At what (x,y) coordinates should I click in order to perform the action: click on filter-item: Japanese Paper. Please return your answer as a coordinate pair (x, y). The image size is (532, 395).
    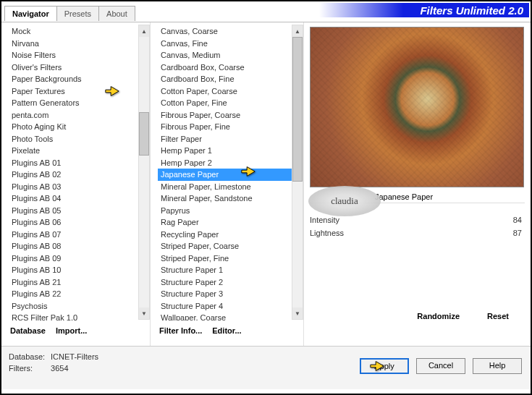
    Looking at the image, I should click on (230, 175).